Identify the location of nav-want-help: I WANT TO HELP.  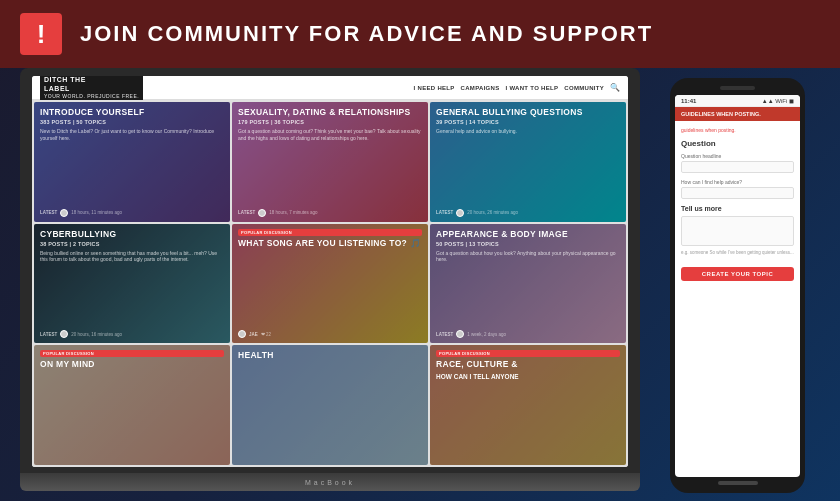
(532, 88).